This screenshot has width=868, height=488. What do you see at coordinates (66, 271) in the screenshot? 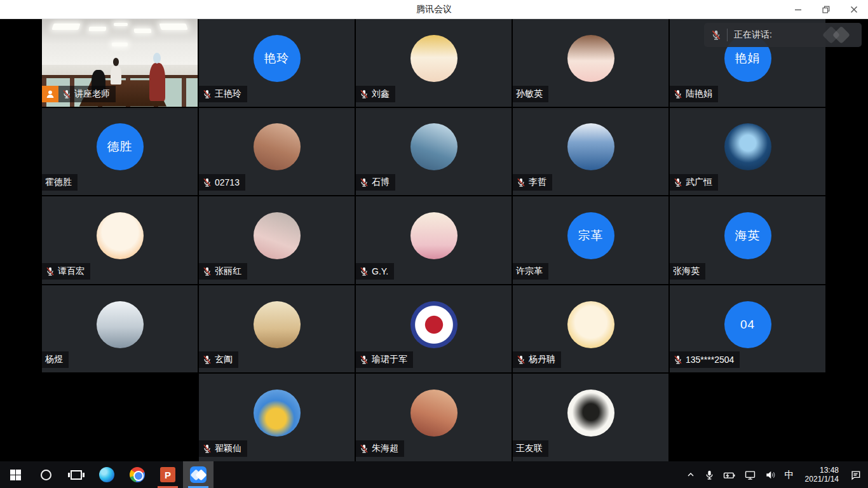
I see `participant-nameplate: 谭百宏` at bounding box center [66, 271].